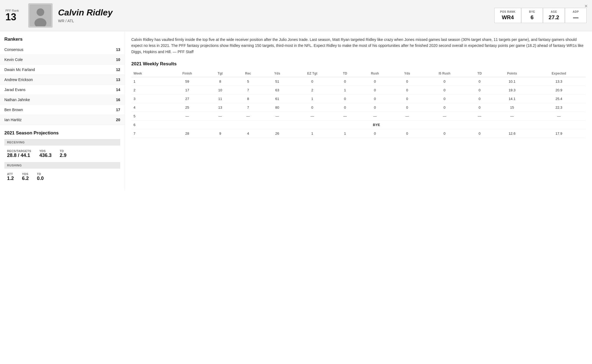 This screenshot has width=592, height=364. Describe the element at coordinates (512, 90) in the screenshot. I see `results-cell: 19.3` at that location.